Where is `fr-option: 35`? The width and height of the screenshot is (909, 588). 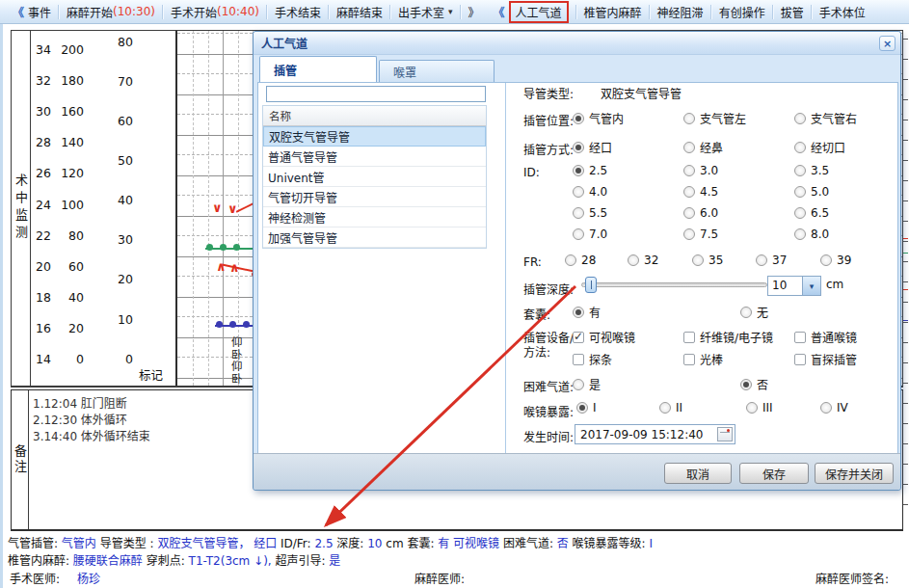
fr-option: 35 is located at coordinates (708, 260).